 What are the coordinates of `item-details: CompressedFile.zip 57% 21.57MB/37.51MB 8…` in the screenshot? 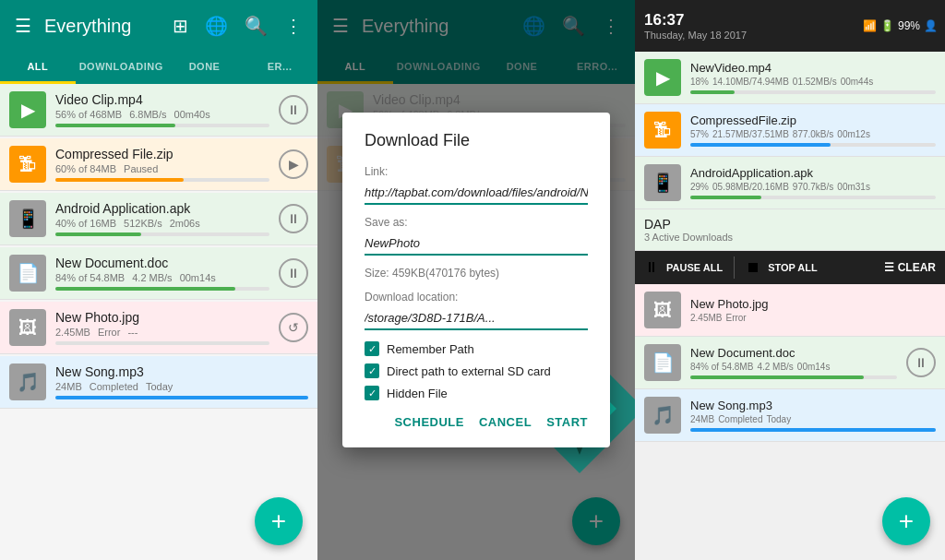 It's located at (813, 130).